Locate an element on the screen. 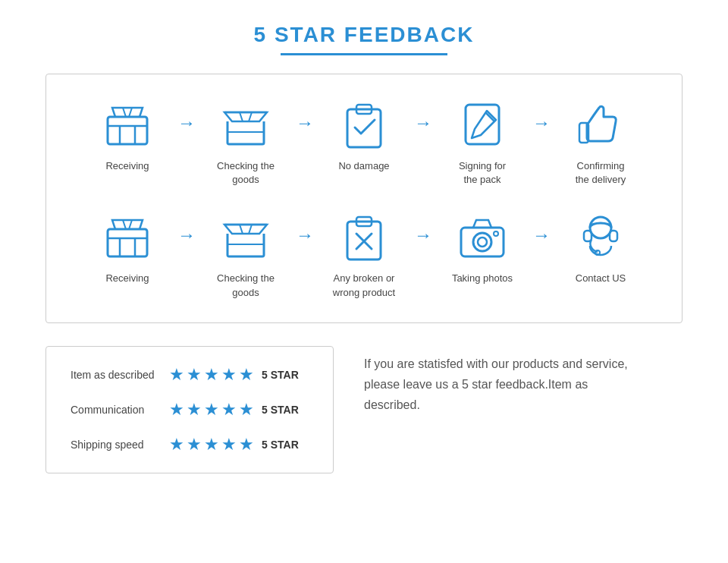 Image resolution: width=728 pixels, height=563 pixels. box-open-icon is located at coordinates (246, 124).